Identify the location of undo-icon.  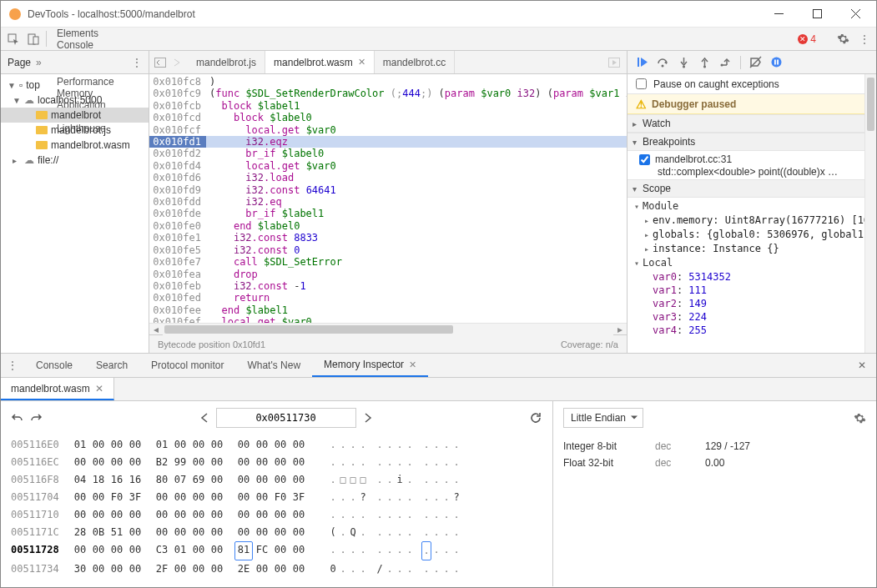
(17, 419).